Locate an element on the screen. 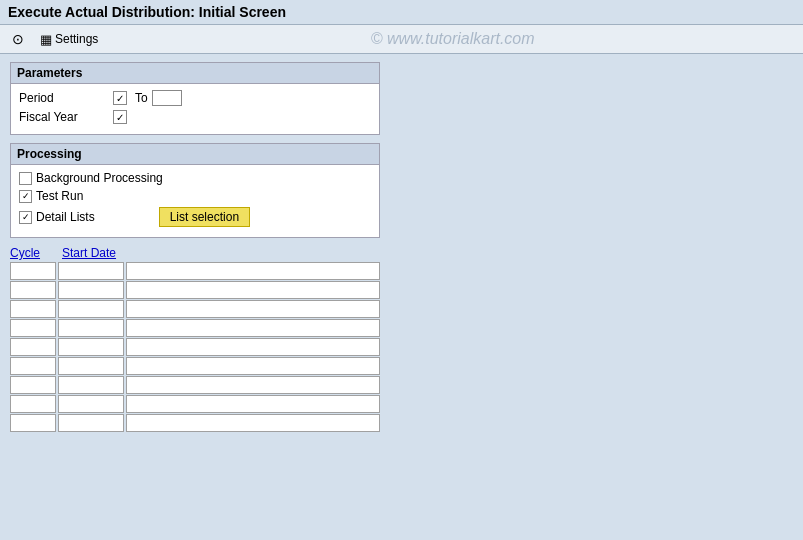 The height and width of the screenshot is (540, 803). detail-lists-label: Detail Lists is located at coordinates (66, 217).